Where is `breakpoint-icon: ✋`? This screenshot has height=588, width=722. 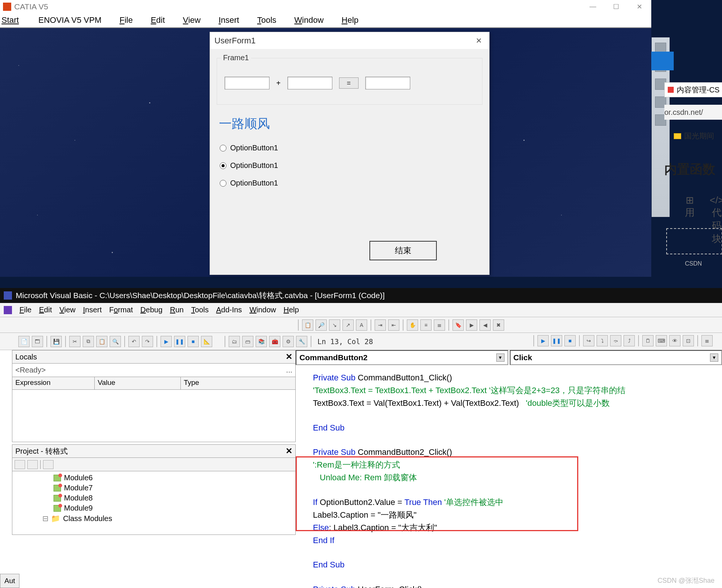
breakpoint-icon: ✋ is located at coordinates (412, 325).